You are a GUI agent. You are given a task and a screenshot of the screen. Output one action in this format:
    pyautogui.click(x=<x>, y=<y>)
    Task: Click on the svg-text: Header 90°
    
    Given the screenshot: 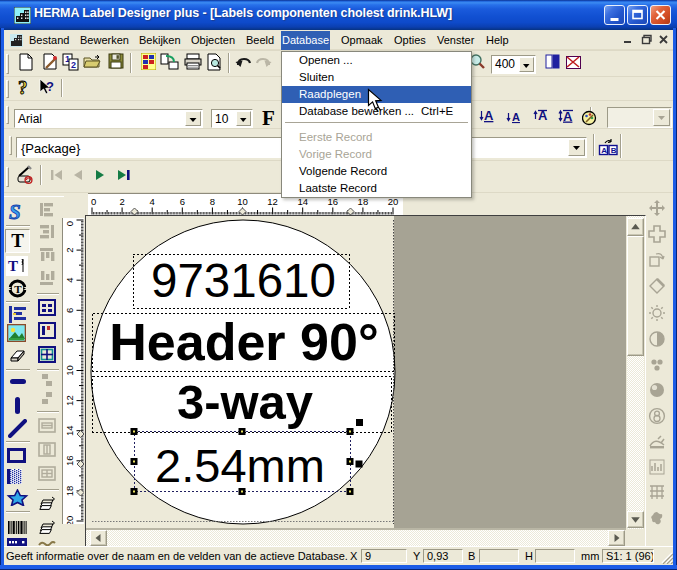 What is the action you would take?
    pyautogui.click(x=244, y=342)
    